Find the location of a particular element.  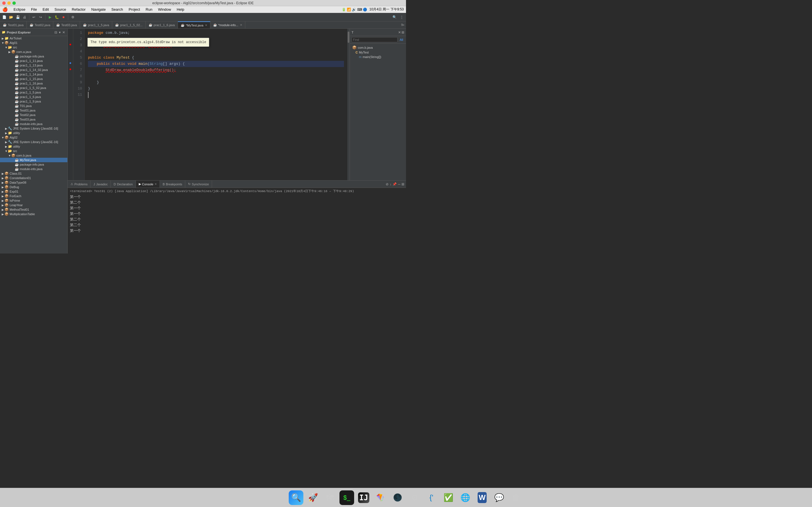

sidebar-item-methodtest01: ▶ 📦 MethodTest01 is located at coordinates (34, 210).